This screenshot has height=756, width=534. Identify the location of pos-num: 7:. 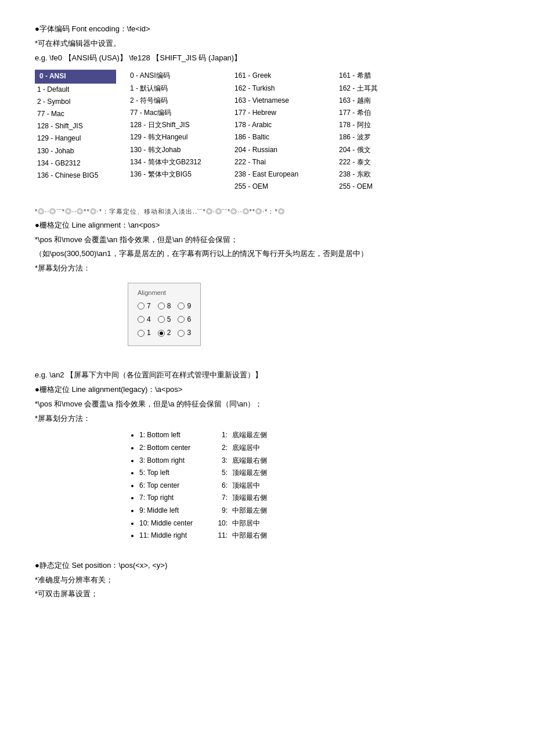
(222, 498).